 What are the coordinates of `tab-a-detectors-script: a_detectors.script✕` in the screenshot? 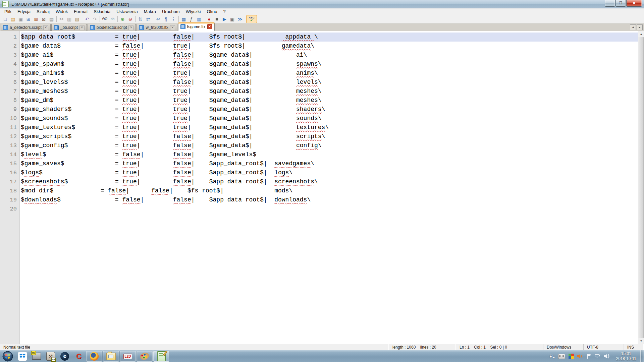 It's located at (25, 27).